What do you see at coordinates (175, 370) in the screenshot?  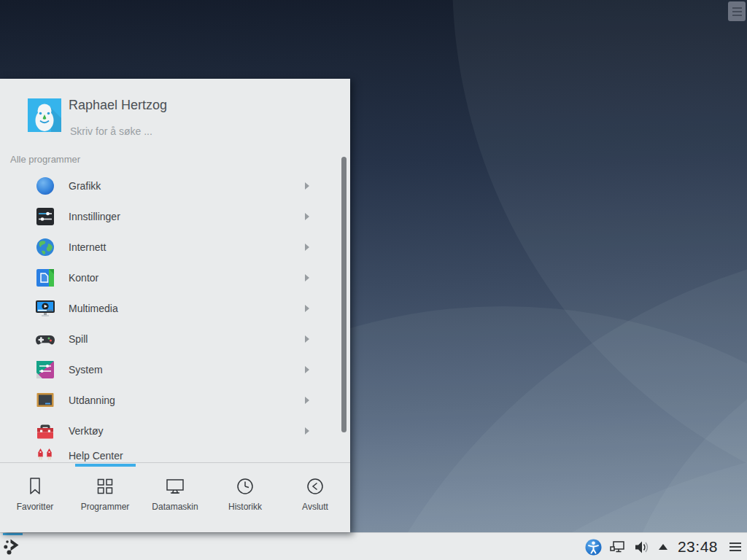 I see `menu-item-system: System` at bounding box center [175, 370].